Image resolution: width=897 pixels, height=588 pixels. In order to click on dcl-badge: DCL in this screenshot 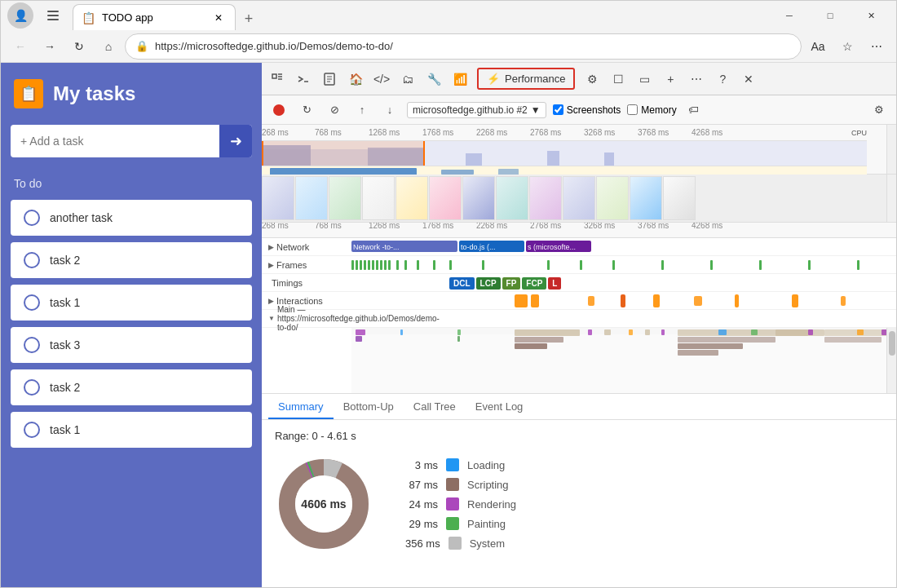, I will do `click(462, 284)`.